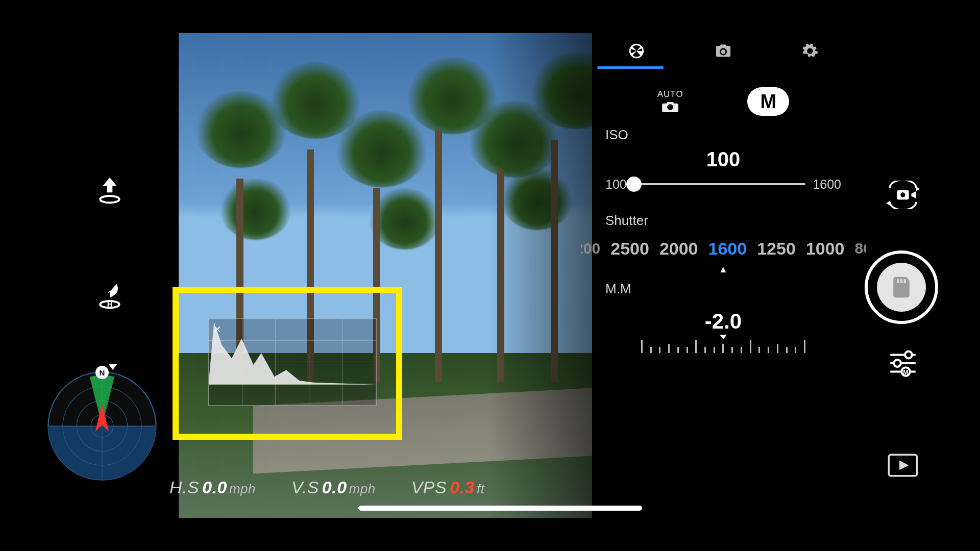 Image resolution: width=980 pixels, height=551 pixels. I want to click on mode-manual-label: M, so click(768, 102).